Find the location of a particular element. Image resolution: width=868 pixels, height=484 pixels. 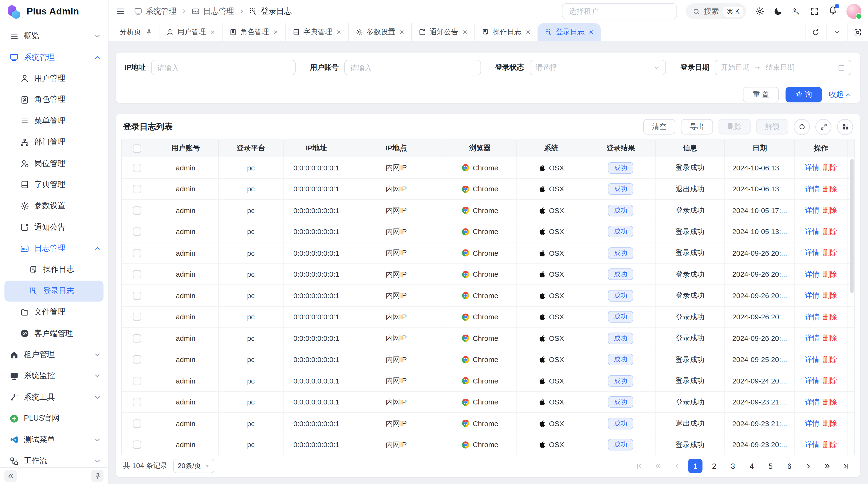

sidebar-item-client: 客户端管理 is located at coordinates (54, 333).